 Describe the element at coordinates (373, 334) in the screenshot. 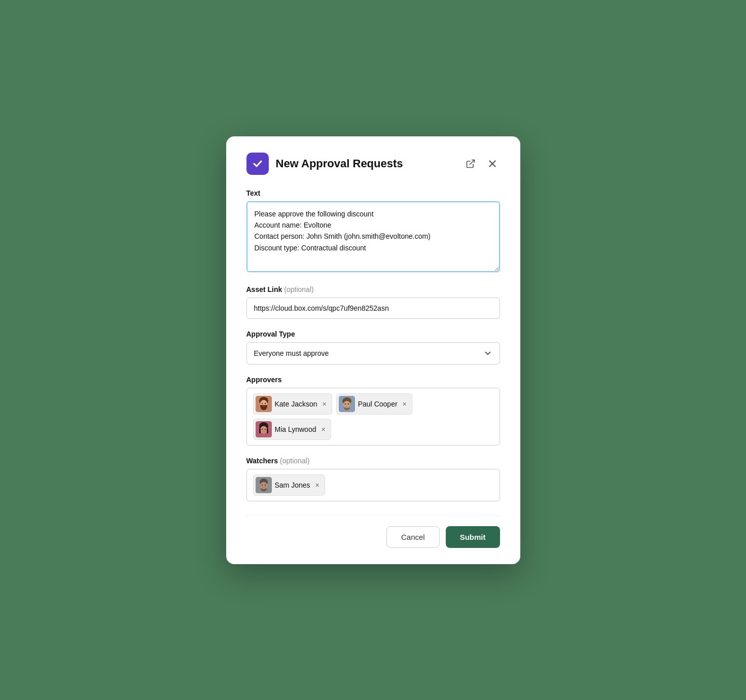

I see `approval-type-label: Approval Type` at that location.